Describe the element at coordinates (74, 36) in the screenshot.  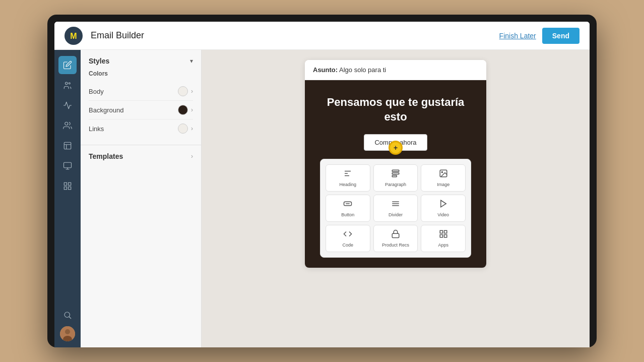
I see `svg-text: M` at that location.